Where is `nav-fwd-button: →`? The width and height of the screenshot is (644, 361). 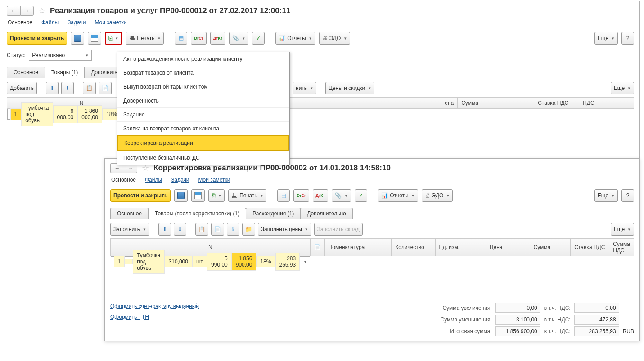
nav-fwd-button: → is located at coordinates (27, 11).